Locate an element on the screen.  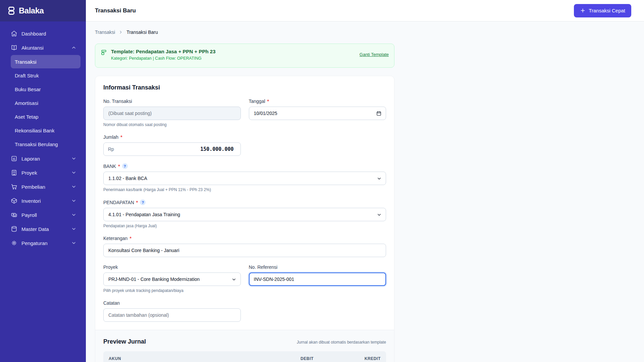
field-jumlah: Jumlah * Rp is located at coordinates (172, 145).